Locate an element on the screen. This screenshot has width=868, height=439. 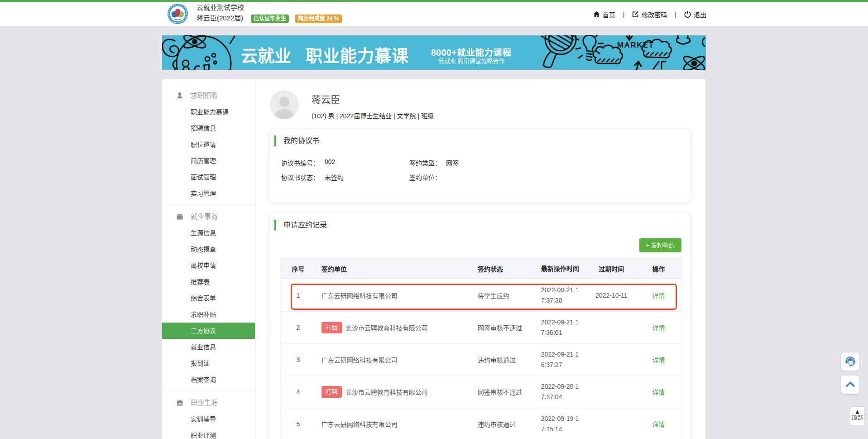
svg-text: MARKET is located at coordinates (636, 45).